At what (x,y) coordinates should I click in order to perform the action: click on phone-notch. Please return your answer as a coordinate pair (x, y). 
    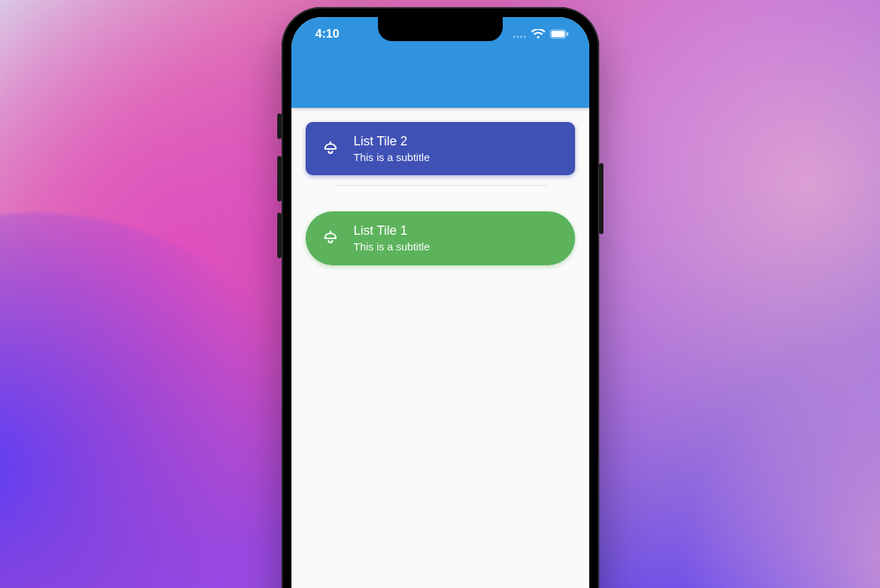
    Looking at the image, I should click on (440, 29).